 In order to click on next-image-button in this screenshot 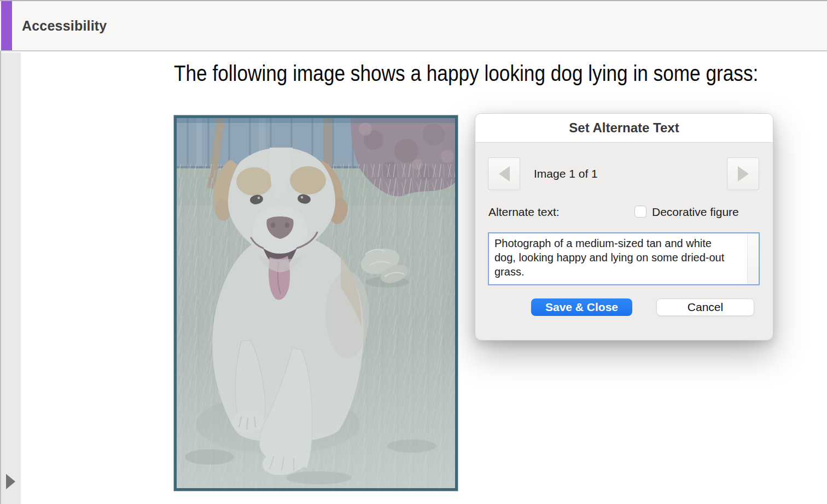, I will do `click(743, 174)`.